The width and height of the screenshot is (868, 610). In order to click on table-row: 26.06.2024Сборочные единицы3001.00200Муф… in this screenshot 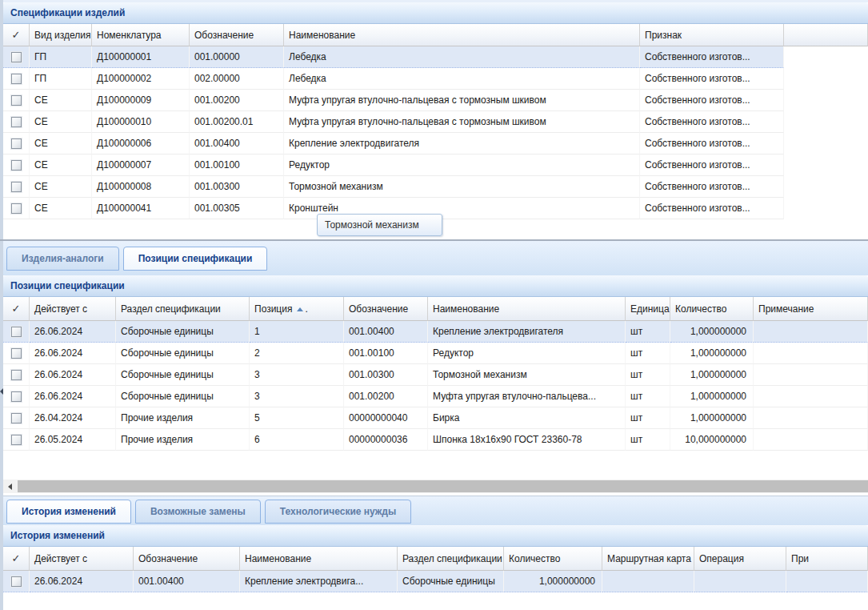, I will do `click(435, 397)`.